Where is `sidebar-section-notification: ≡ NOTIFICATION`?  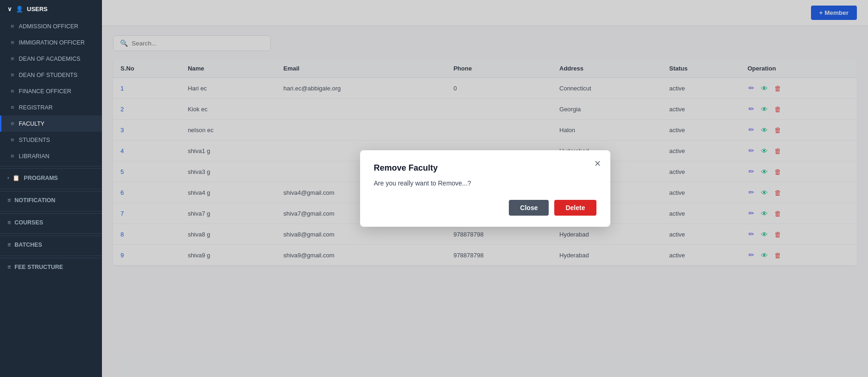 sidebar-section-notification: ≡ NOTIFICATION is located at coordinates (51, 200).